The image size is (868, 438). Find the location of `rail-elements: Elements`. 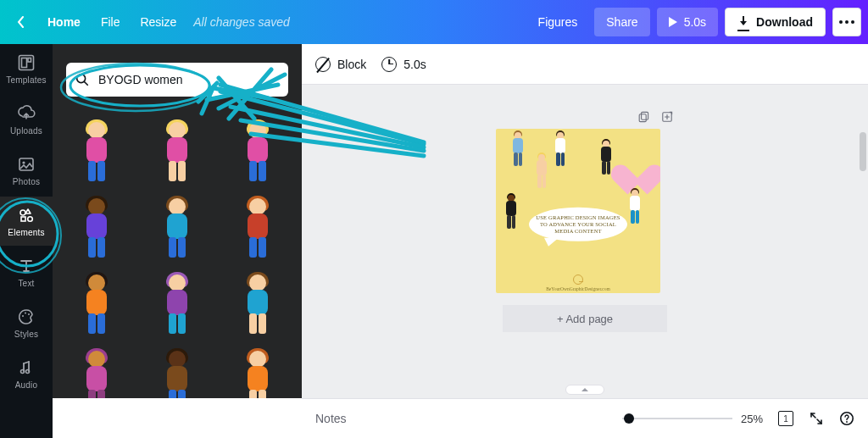

rail-elements: Elements is located at coordinates (26, 221).